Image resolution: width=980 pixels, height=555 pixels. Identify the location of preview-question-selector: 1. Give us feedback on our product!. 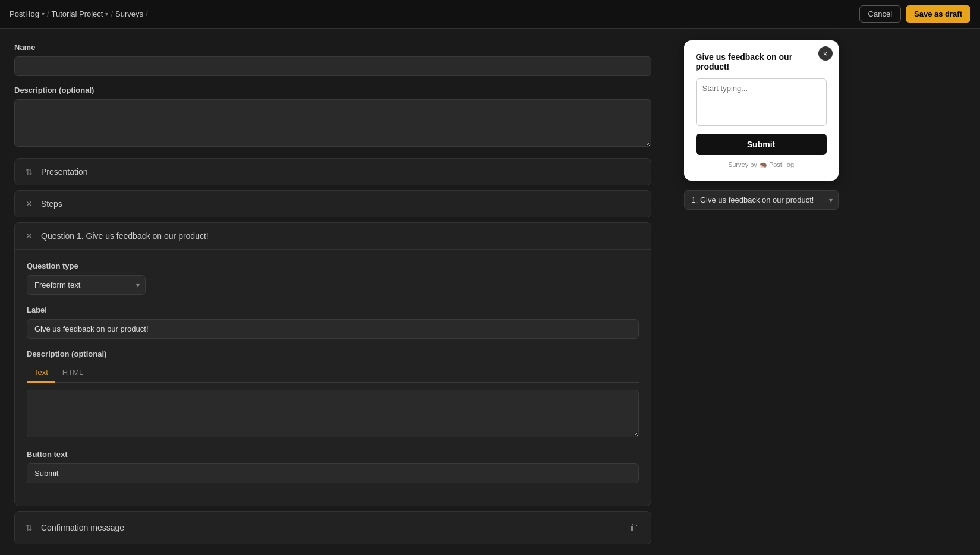
(761, 200).